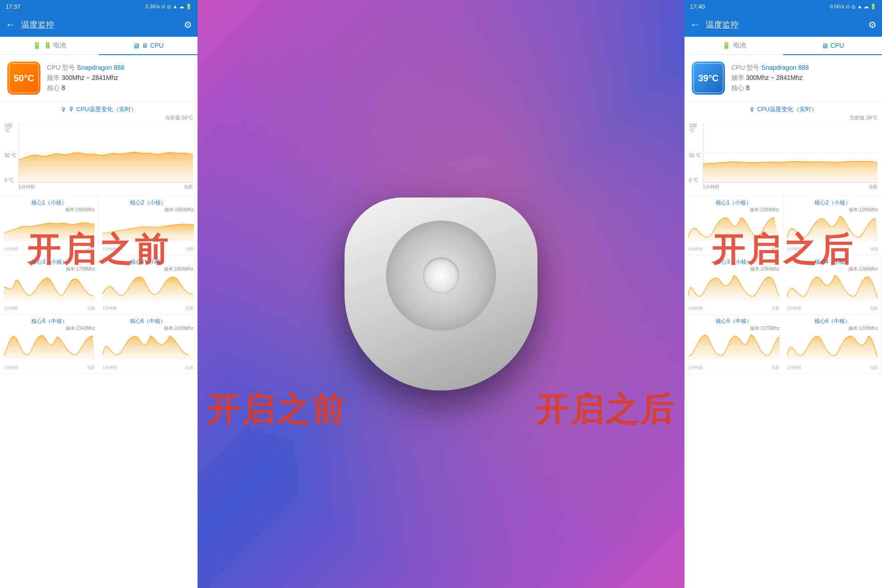 The height and width of the screenshot is (588, 882). What do you see at coordinates (148, 345) in the screenshot?
I see `left-core-6: 核心6（中核） 频率:2419Mhz 1分钟前 当前` at bounding box center [148, 345].